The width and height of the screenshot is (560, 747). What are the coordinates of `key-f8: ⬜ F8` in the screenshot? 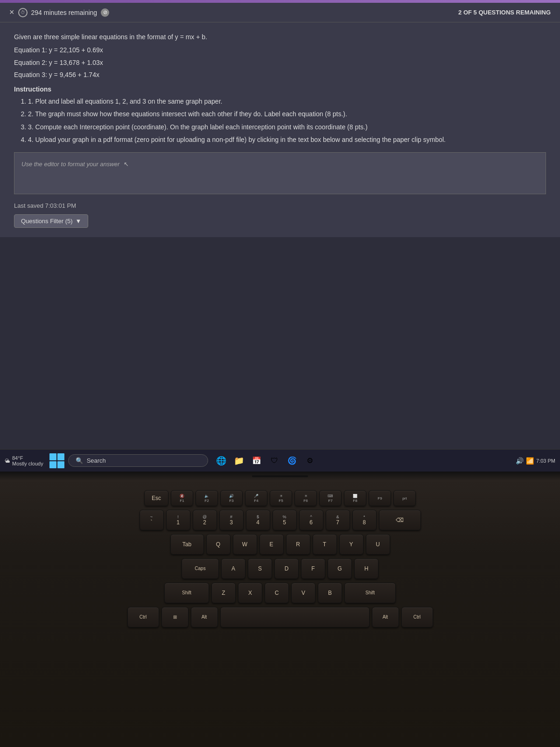 It's located at (355, 498).